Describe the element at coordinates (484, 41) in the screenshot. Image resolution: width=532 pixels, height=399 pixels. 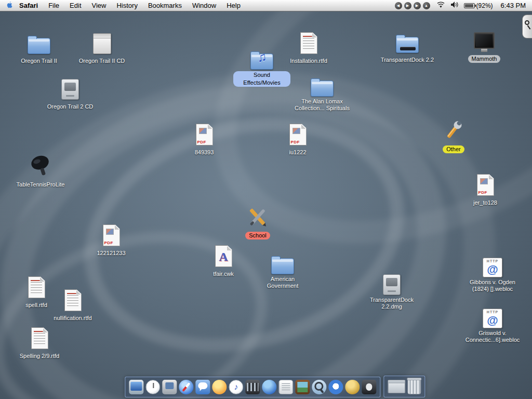
I see `display-icon` at that location.